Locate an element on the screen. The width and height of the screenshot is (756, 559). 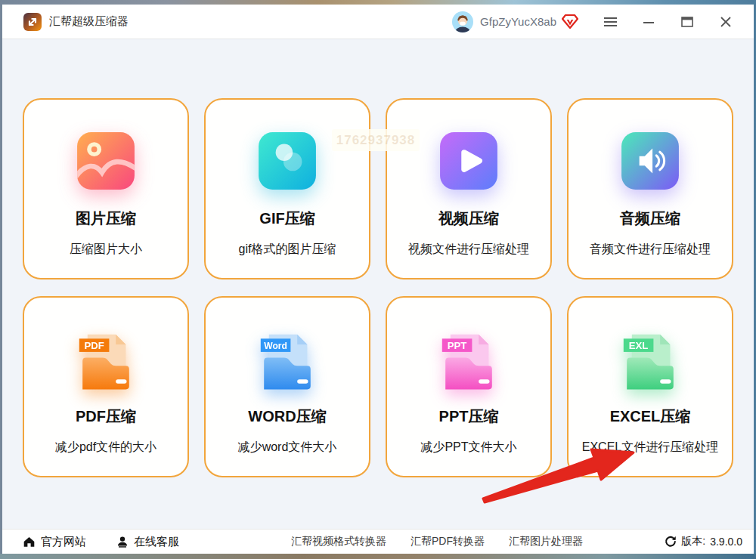
card-subtitle: 音频文件进行压缩处理 is located at coordinates (650, 249).